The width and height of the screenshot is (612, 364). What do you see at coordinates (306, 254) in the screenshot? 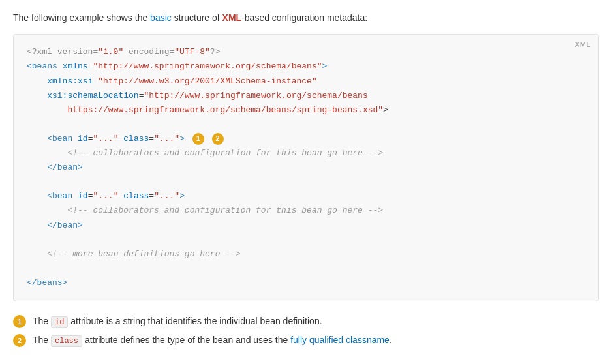
I see `code-line-15: <!-- more bean definitions go here -->` at bounding box center [306, 254].